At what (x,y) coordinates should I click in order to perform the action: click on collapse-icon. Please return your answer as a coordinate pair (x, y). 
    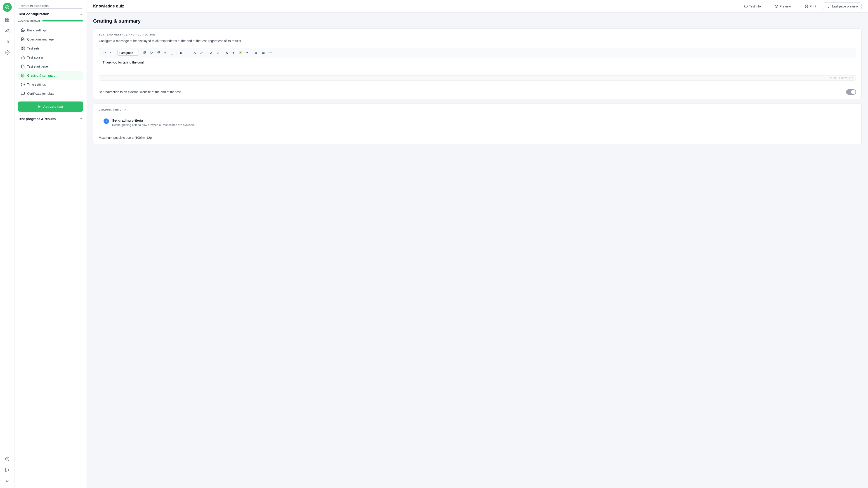
    Looking at the image, I should click on (81, 14).